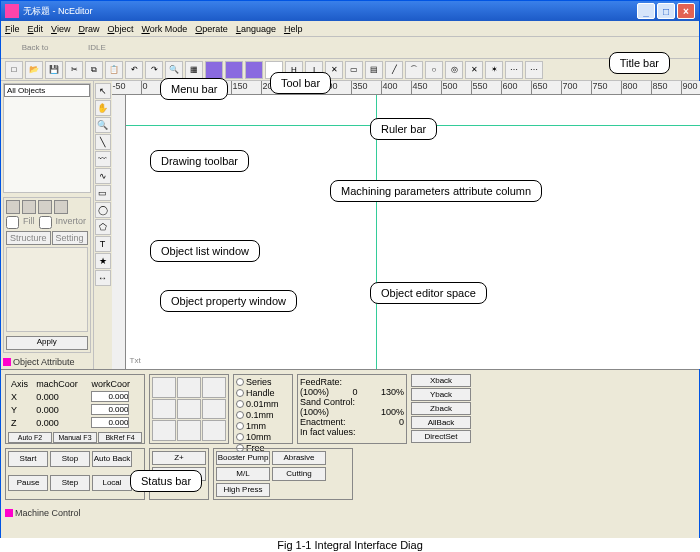 The width and height of the screenshot is (700, 552). What do you see at coordinates (70, 459) in the screenshot?
I see `stop-button: Stop` at bounding box center [70, 459].